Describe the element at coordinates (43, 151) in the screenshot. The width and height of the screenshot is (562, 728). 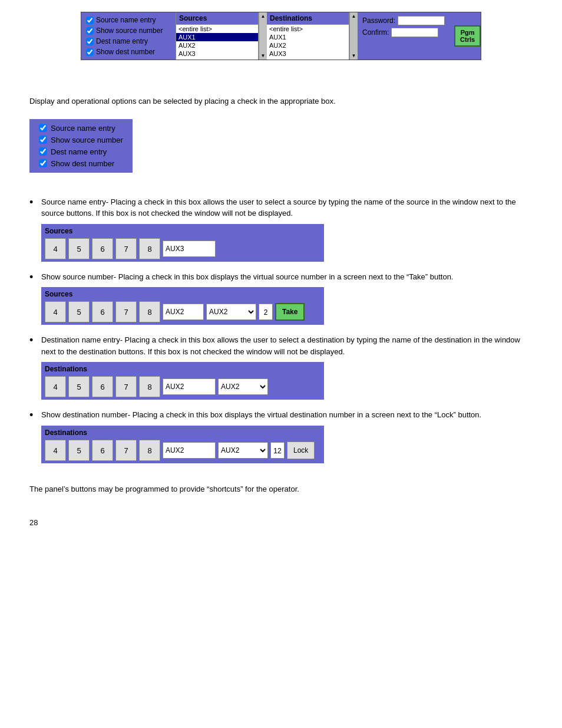
I see `opt-dest-name-checkbox` at that location.